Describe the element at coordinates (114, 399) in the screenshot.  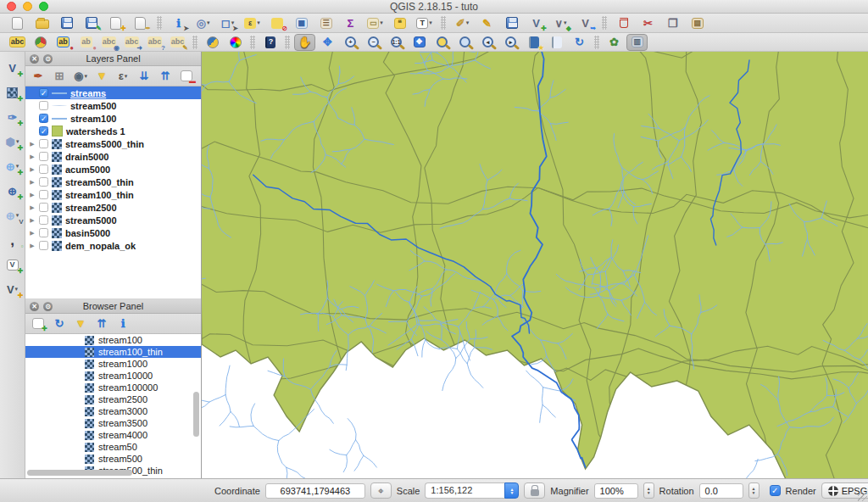
I see `browser-item: stream2500` at that location.